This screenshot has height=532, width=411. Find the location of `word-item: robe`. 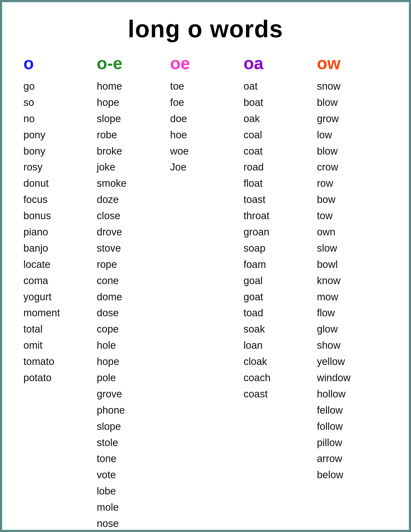

word-item: robe is located at coordinates (132, 135).